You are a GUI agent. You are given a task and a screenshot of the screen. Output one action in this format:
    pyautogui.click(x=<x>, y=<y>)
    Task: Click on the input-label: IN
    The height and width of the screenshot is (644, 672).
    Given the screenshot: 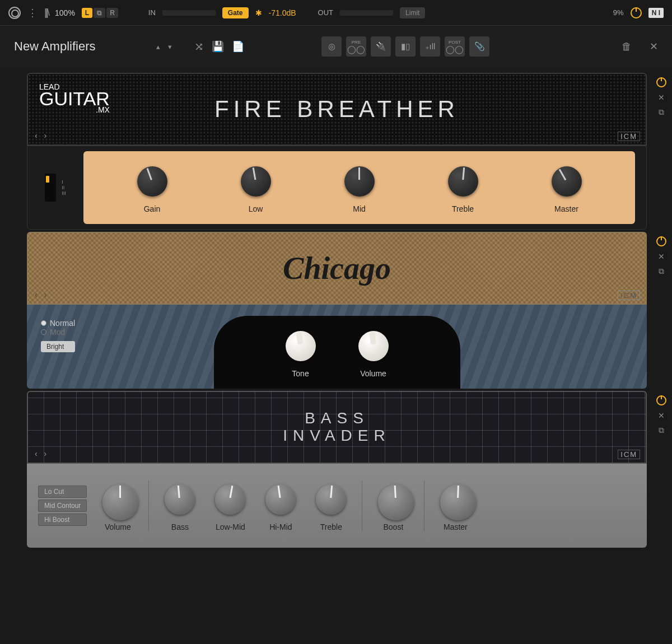 What is the action you would take?
    pyautogui.click(x=152, y=12)
    